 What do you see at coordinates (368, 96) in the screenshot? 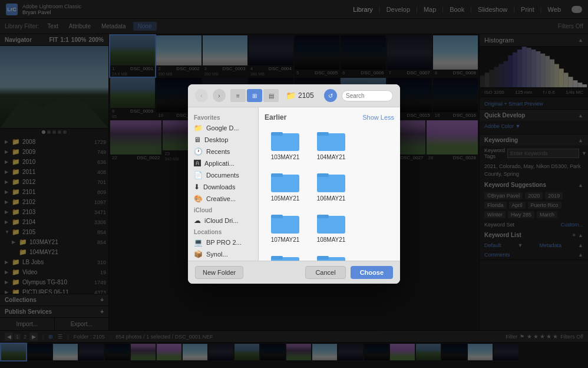
I see `dialog-search-input` at bounding box center [368, 96].